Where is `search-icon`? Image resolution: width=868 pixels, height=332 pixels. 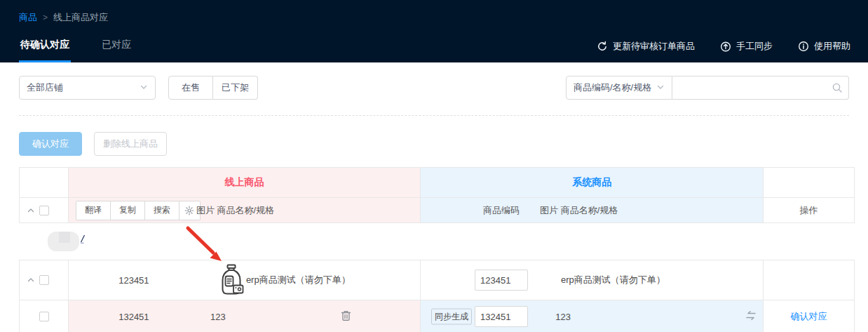 search-icon is located at coordinates (837, 88).